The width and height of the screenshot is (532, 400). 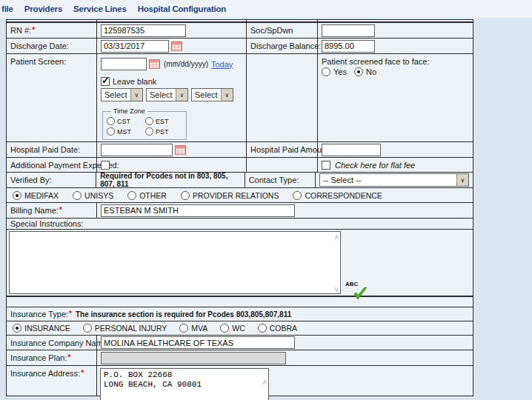 I want to click on special-instructions-label: Special Instructions:, so click(x=47, y=224).